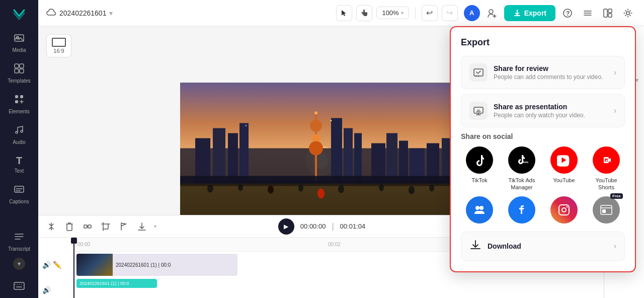 Image resolution: width=644 pixels, height=298 pixels. Describe the element at coordinates (344, 13) in the screenshot. I see `cursor-tool-btn` at that location.